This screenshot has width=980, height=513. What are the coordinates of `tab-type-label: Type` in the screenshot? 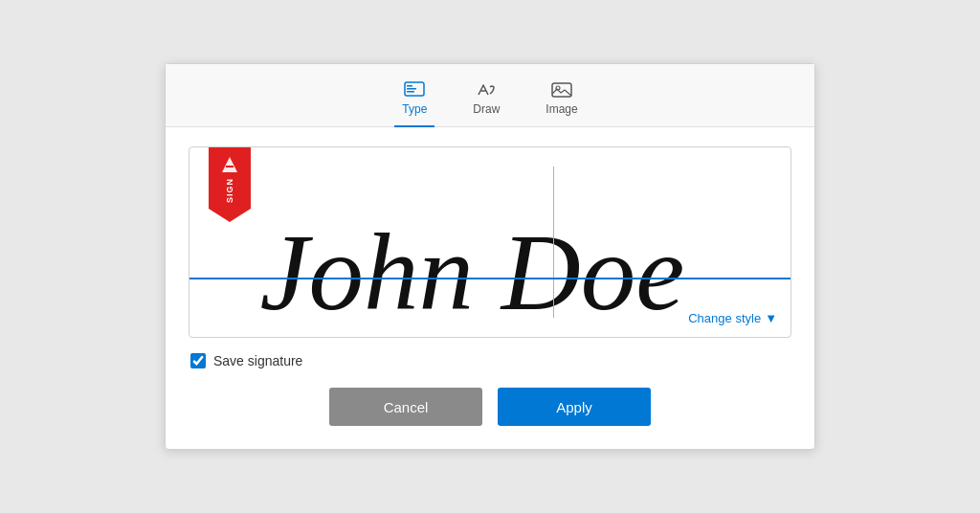 It's located at (414, 109).